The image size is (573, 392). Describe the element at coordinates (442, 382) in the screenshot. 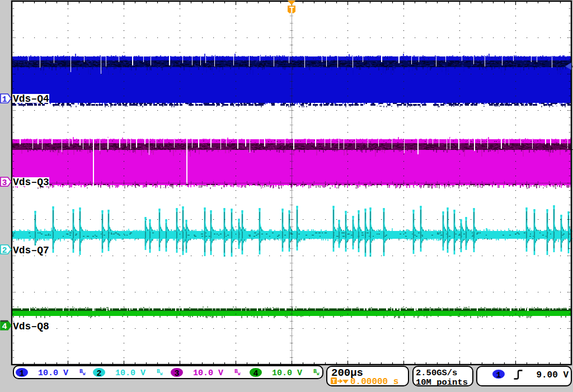

I see `svg-text: 10M points` at that location.